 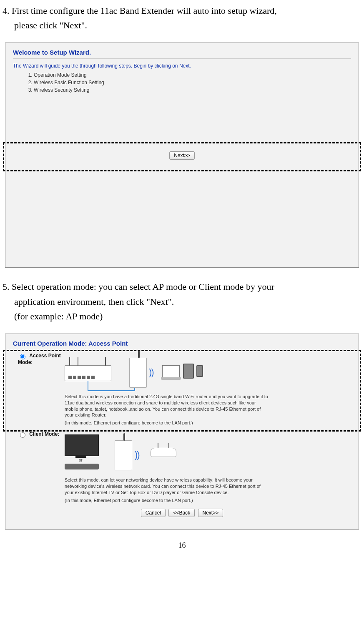 What do you see at coordinates (137, 455) in the screenshot?
I see `wifi-icon-2: ))` at bounding box center [137, 455].